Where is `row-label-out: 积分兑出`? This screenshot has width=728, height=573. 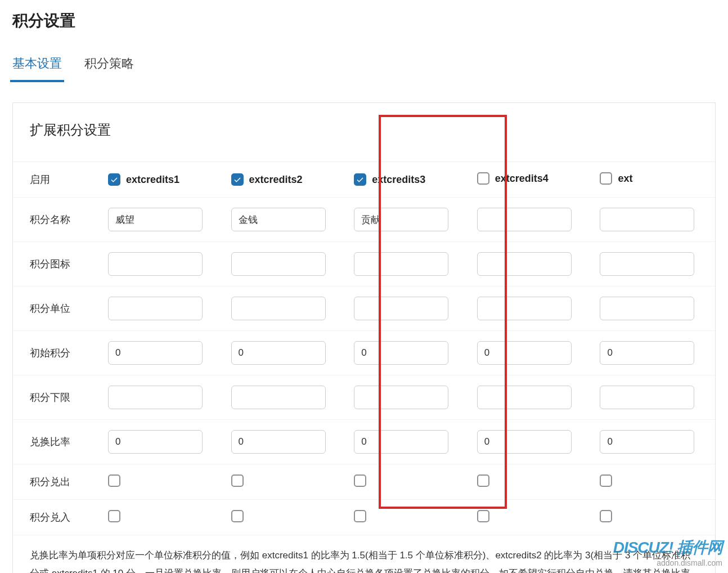
row-label-out: 积分兑出 is located at coordinates (56, 482).